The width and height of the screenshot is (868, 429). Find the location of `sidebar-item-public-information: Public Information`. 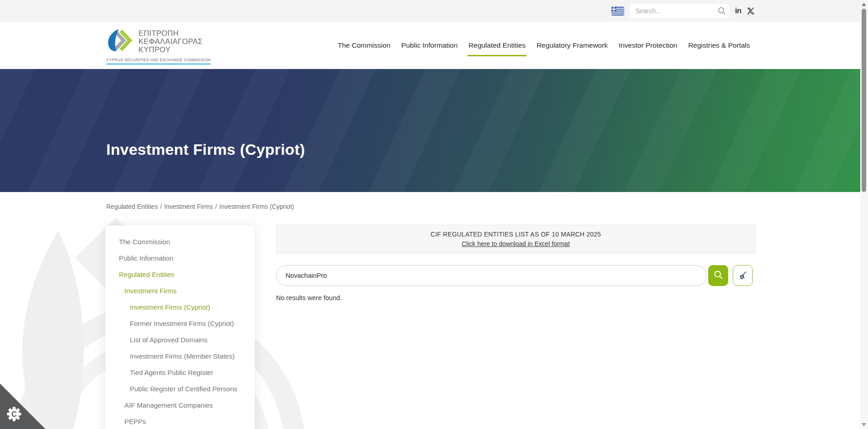

sidebar-item-public-information: Public Information is located at coordinates (180, 258).